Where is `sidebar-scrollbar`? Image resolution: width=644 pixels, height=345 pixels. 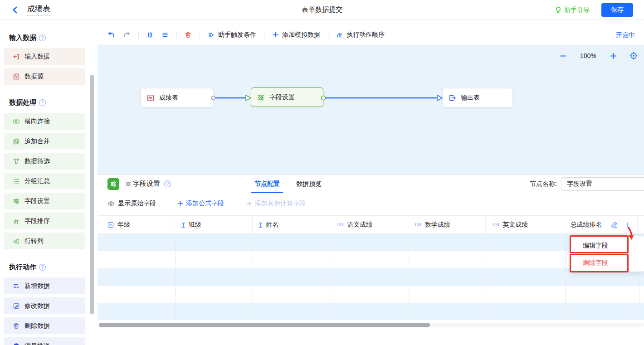
sidebar-scrollbar is located at coordinates (92, 194).